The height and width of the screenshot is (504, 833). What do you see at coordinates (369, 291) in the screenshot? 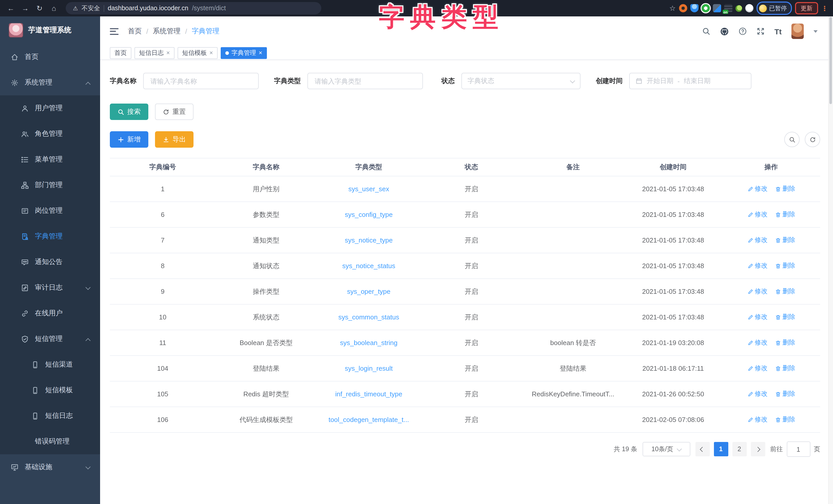
I see `cell-type: sys_oper_type` at bounding box center [369, 291].